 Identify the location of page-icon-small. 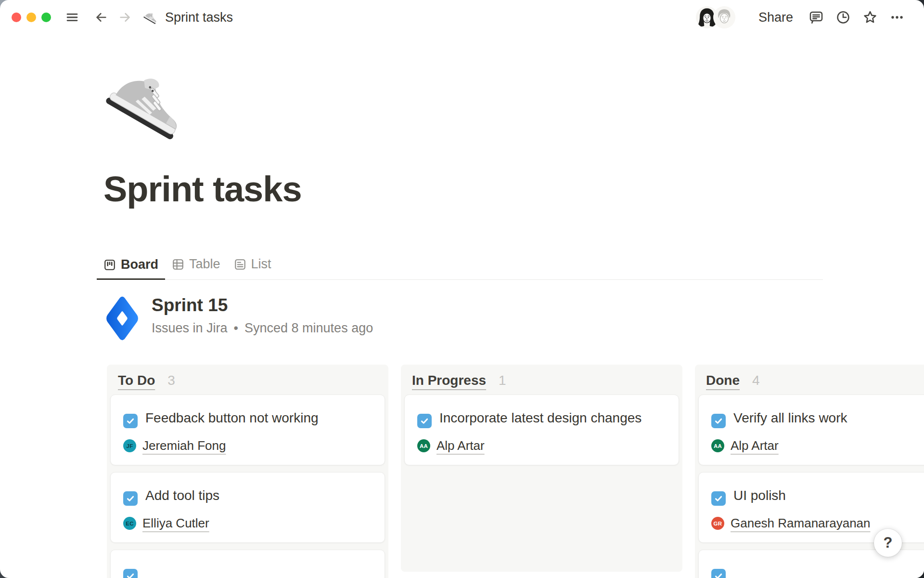
(151, 17).